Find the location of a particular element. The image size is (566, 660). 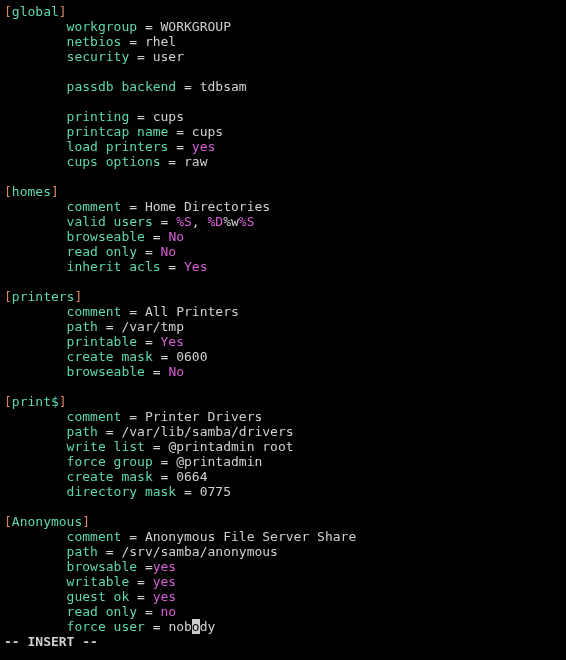

section-header: [printers] is located at coordinates (283, 296).